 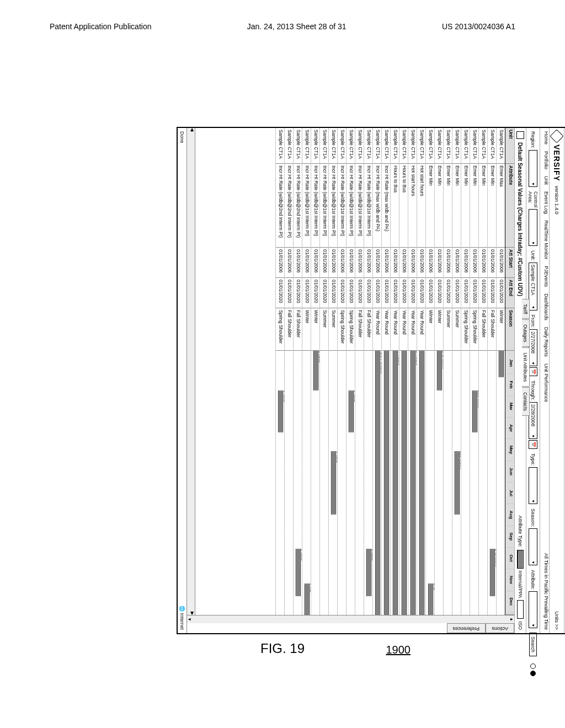 What do you see at coordinates (510, 263) in the screenshot?
I see `col-att-start: Att Start` at bounding box center [510, 263].